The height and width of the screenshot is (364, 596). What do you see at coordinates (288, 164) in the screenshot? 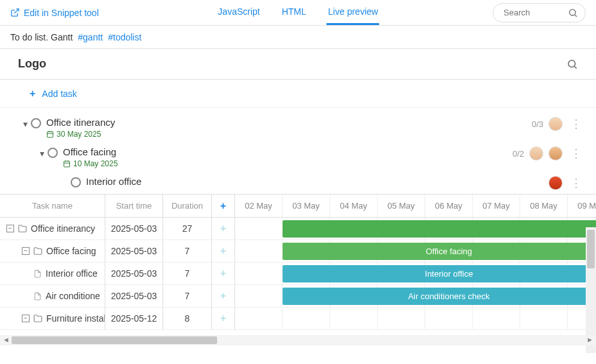
I see `task-date: 10 May 2025` at bounding box center [288, 164].